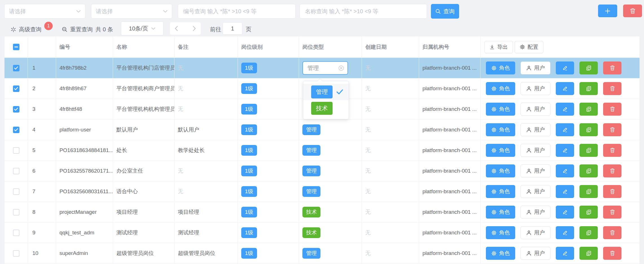 The width and height of the screenshot is (644, 264). I want to click on clear-icon, so click(341, 68).